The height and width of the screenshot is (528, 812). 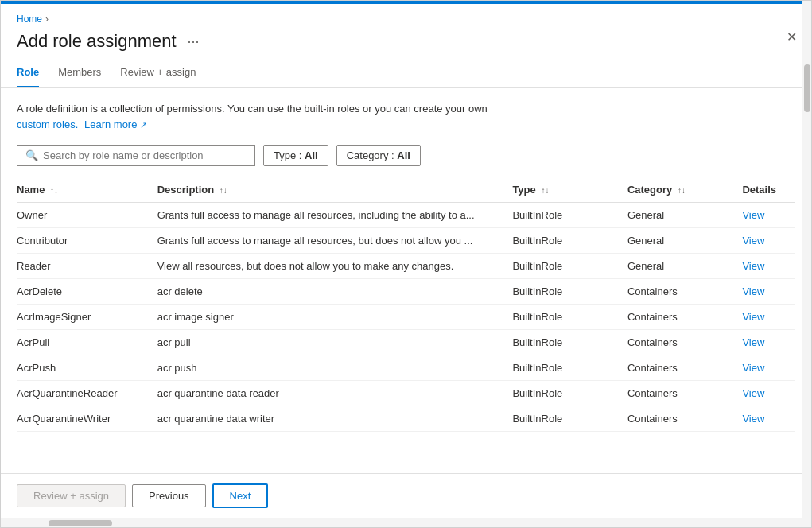 What do you see at coordinates (682, 191) in the screenshot?
I see `sort-icon-category: ↑↓` at bounding box center [682, 191].